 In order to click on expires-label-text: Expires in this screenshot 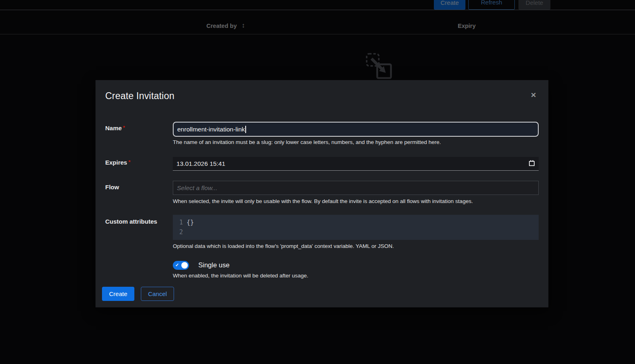, I will do `click(116, 163)`.